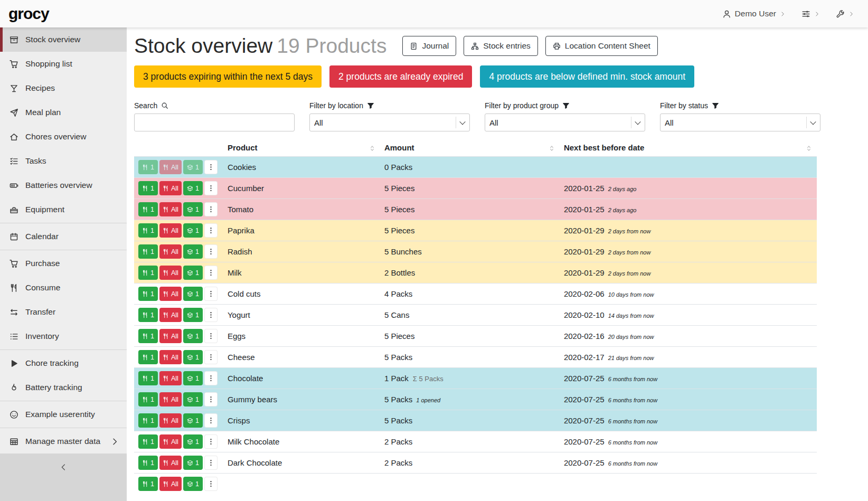 Image resolution: width=868 pixels, height=501 pixels. I want to click on sidebar-item-chores-overview: Chores overview, so click(63, 137).